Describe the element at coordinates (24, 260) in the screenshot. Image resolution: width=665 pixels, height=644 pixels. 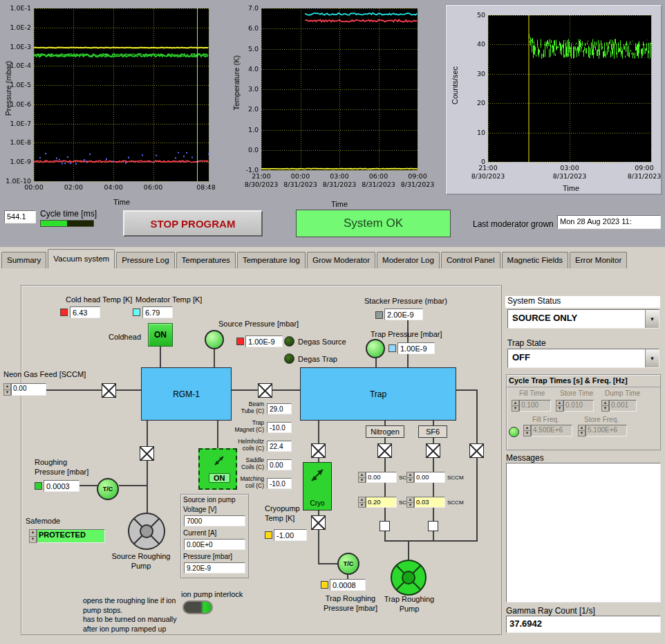
I see `tab-summary: Summary` at that location.